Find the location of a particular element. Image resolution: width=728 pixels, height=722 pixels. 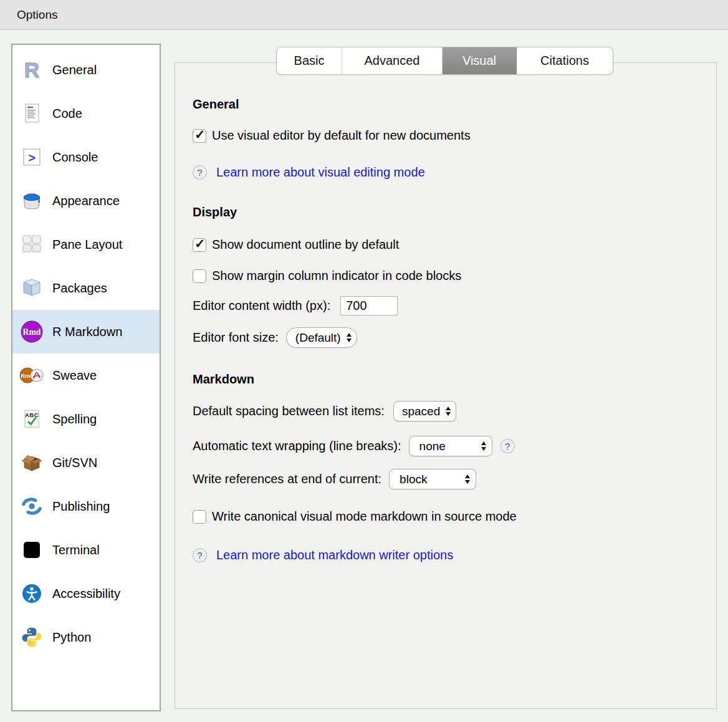

sidebar-item-label: Python is located at coordinates (72, 637).